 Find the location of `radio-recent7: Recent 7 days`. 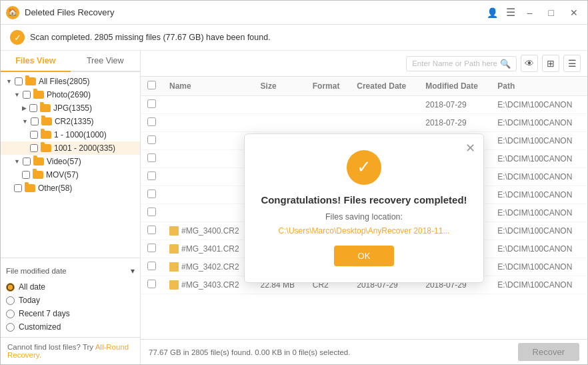

radio-recent7: Recent 7 days is located at coordinates (71, 314).